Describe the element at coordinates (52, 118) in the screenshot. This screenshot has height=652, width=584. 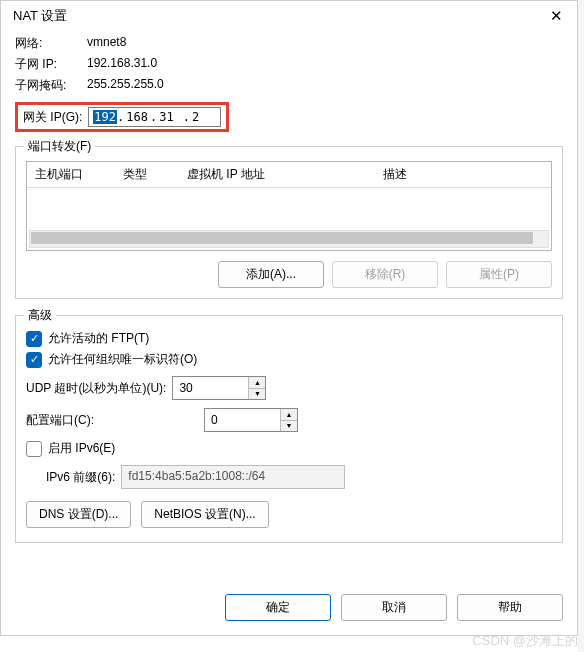
I see `gateway-ip-label: 网关 IP(G):` at that location.